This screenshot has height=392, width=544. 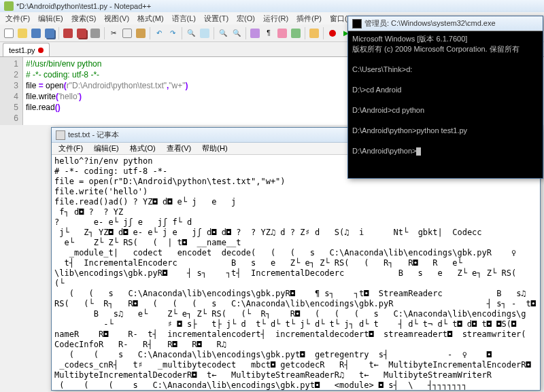 I want to click on cmd-cursor-icon, so click(x=419, y=152).